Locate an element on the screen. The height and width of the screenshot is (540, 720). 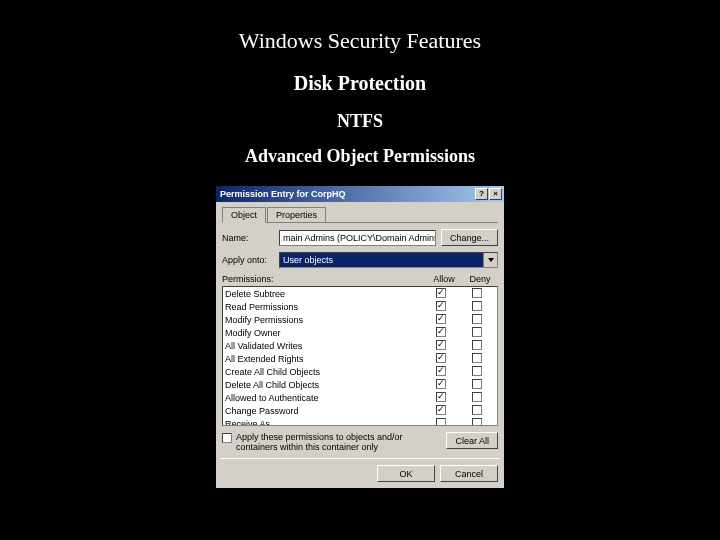
permission-row: Delete Subtree is located at coordinates (360, 294).